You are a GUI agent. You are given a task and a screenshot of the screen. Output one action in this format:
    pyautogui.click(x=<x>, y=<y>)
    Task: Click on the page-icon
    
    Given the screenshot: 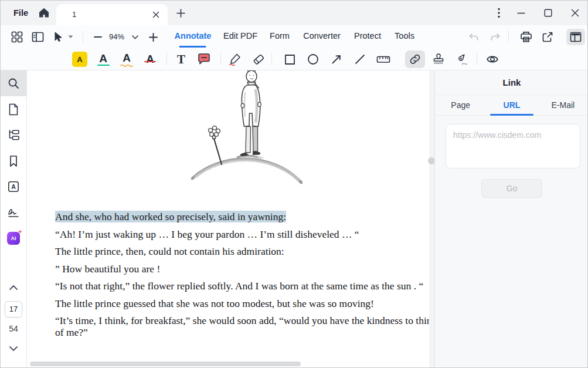 What is the action you would take?
    pyautogui.click(x=13, y=109)
    